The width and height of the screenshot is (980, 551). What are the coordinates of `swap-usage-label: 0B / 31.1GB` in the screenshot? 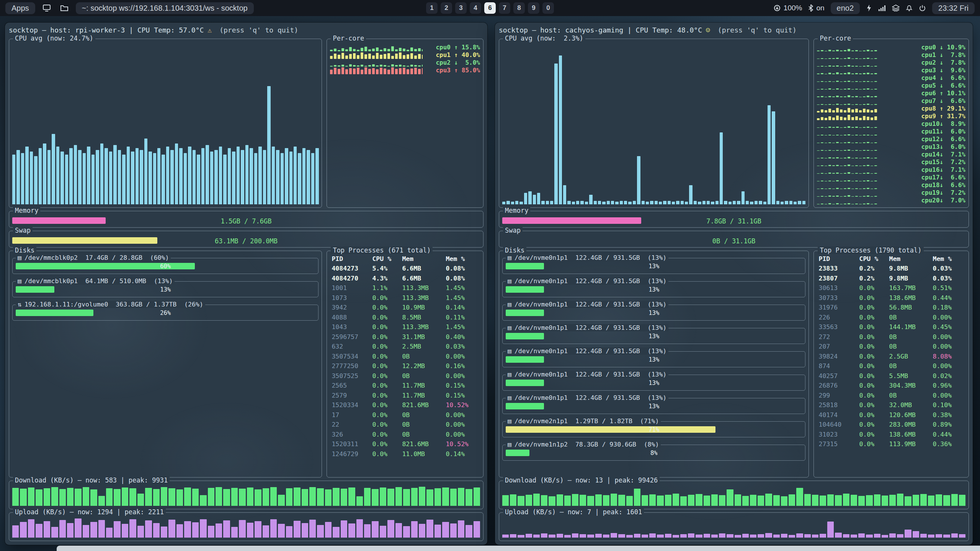 It's located at (734, 241).